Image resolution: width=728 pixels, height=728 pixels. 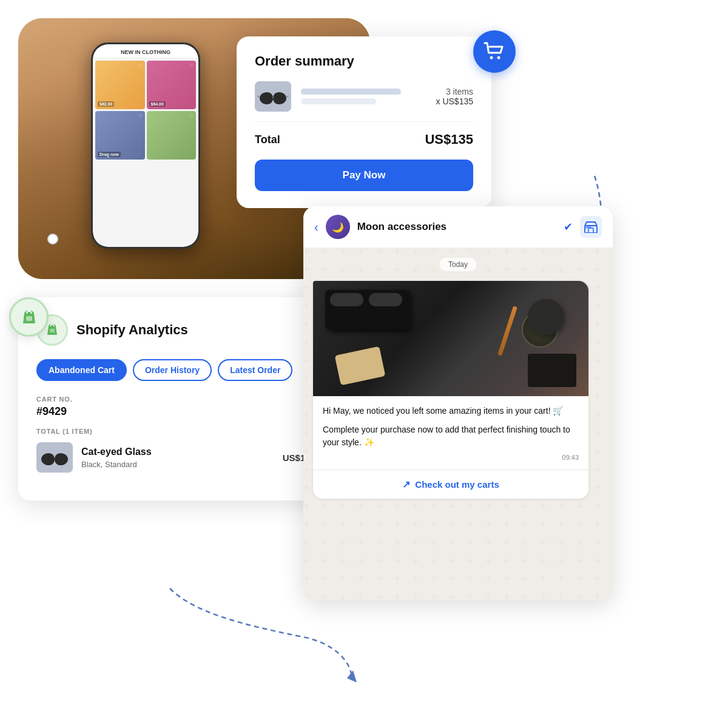 I want to click on cart-icon, so click(x=494, y=52).